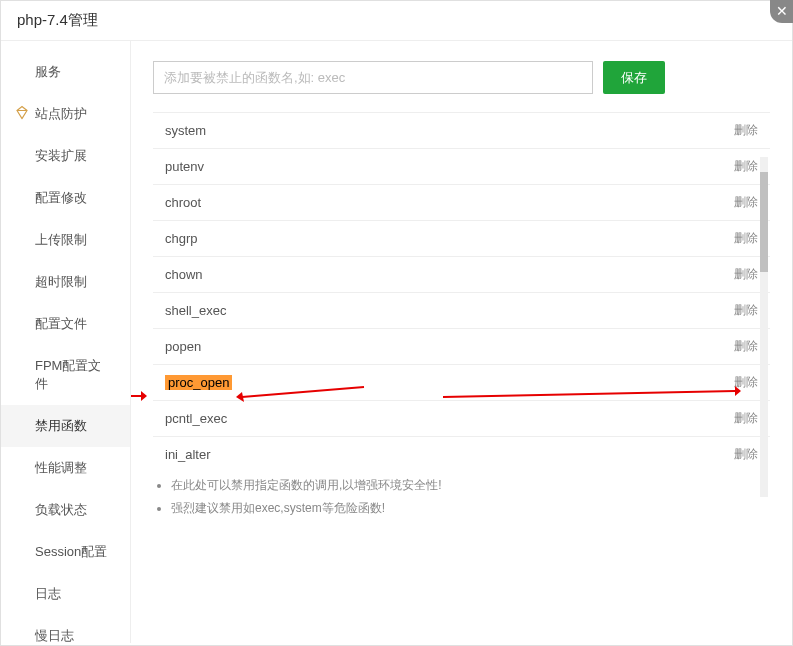 The width and height of the screenshot is (793, 646). What do you see at coordinates (462, 167) in the screenshot?
I see `function-row: putenv删除` at bounding box center [462, 167].